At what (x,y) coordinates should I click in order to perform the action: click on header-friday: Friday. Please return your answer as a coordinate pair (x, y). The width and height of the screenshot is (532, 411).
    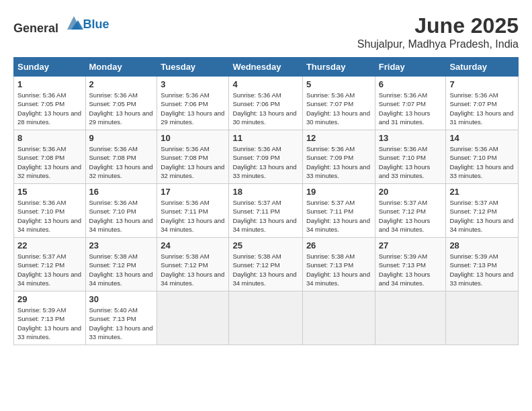
    Looking at the image, I should click on (410, 67).